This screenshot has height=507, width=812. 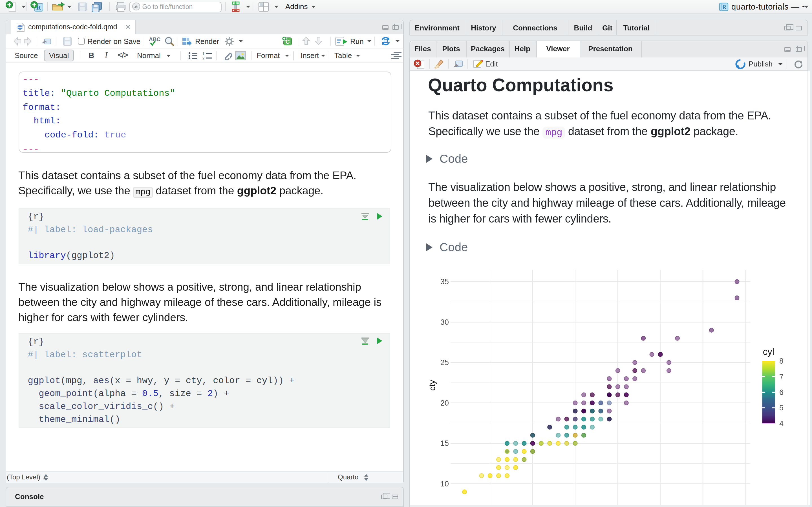 What do you see at coordinates (768, 351) in the screenshot?
I see `svg-text: cyl` at bounding box center [768, 351].